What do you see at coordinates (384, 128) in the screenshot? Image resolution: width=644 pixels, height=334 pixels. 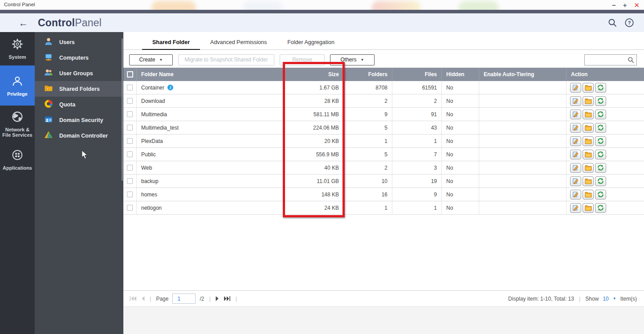 I see `table-row: Multimedia_test i 224.06 MB 5 43 No` at bounding box center [384, 128].